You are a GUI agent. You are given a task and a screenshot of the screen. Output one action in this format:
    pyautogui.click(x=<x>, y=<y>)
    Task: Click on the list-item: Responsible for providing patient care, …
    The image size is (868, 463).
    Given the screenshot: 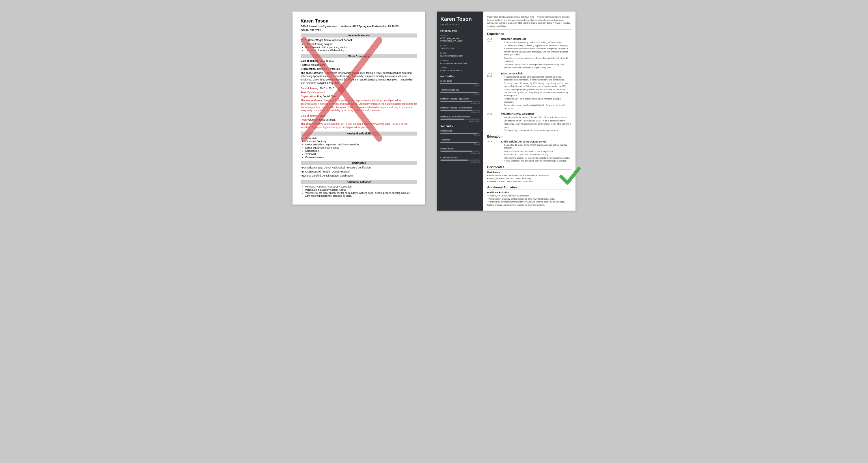 What is the action you would take?
    pyautogui.click(x=538, y=44)
    